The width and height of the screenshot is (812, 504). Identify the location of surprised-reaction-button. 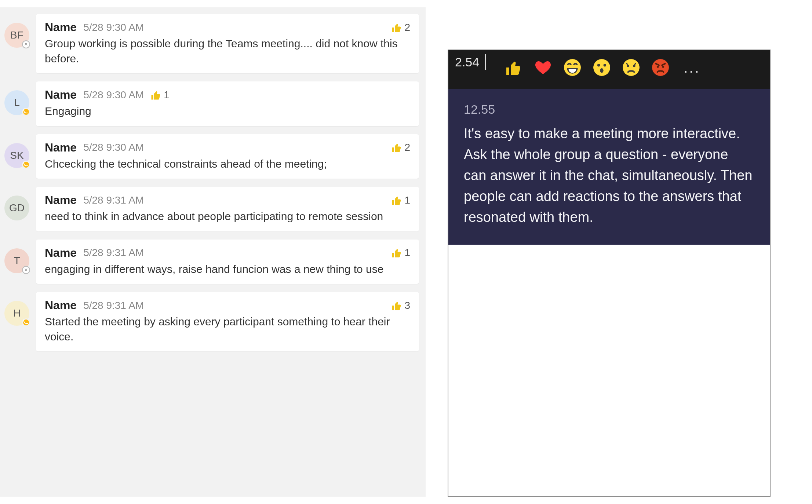
(602, 67).